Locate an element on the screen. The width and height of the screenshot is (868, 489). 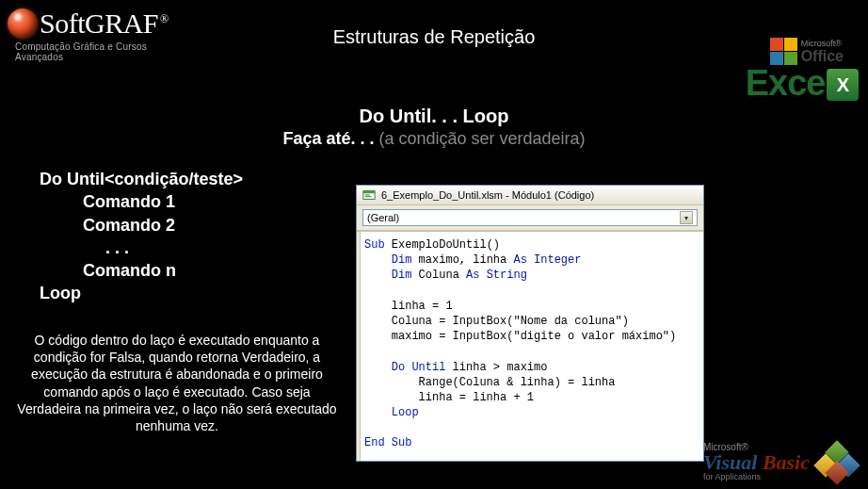
vba-object-dropdown: (Geral) ▾ is located at coordinates (530, 218).